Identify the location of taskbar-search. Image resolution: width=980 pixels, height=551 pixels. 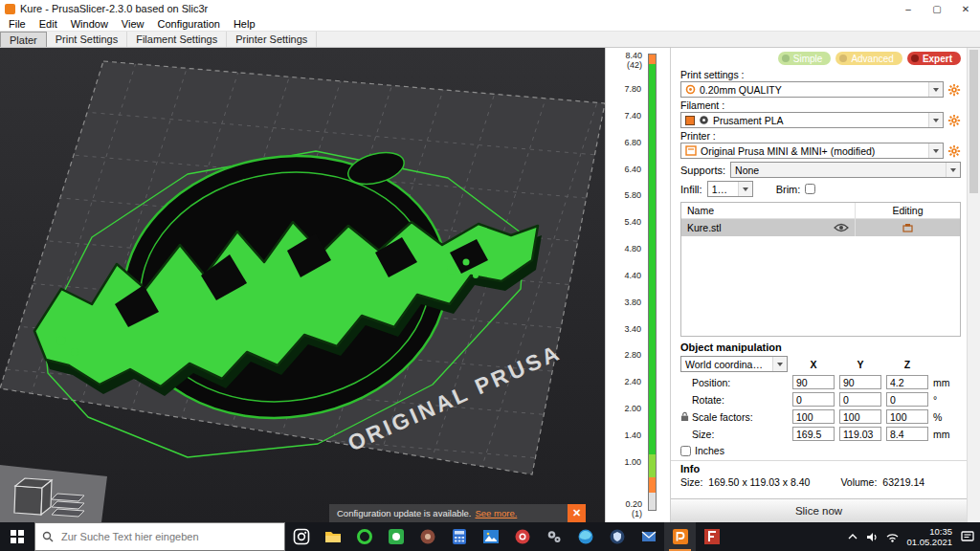
(160, 537).